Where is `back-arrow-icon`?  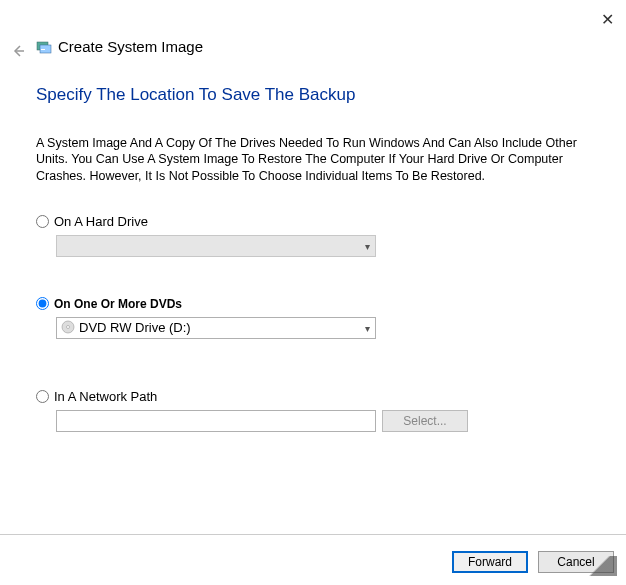 back-arrow-icon is located at coordinates (18, 53).